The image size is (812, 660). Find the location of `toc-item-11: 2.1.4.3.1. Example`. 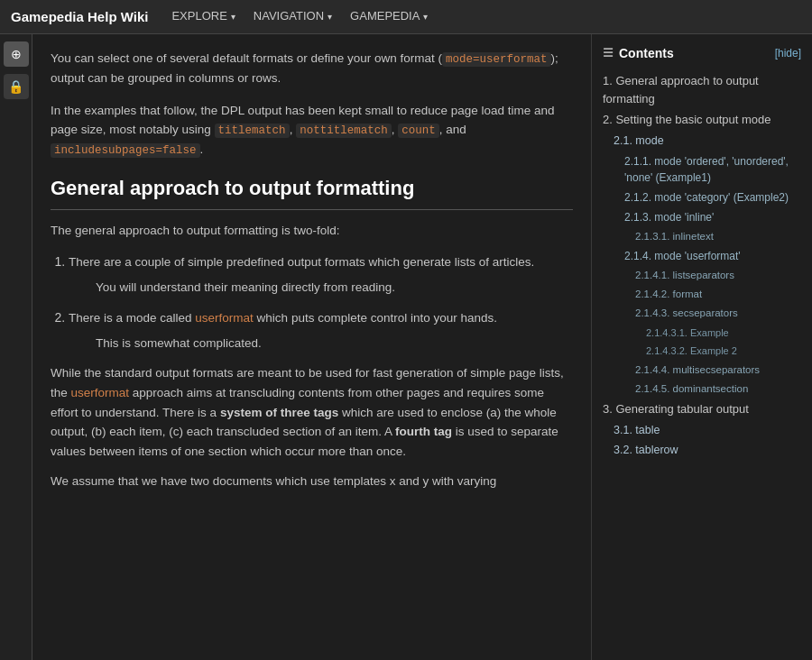

toc-item-11: 2.1.4.3.1. Example is located at coordinates (702, 334).